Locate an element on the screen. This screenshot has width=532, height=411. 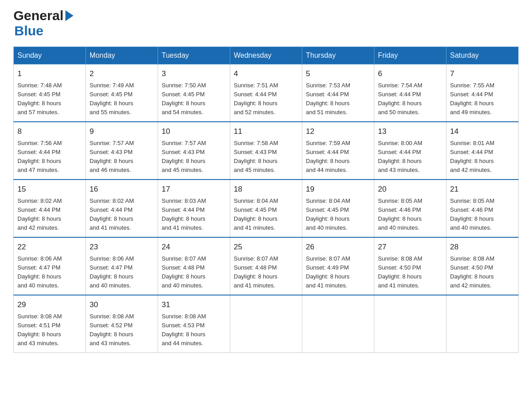
day-number: 2 is located at coordinates (122, 74).